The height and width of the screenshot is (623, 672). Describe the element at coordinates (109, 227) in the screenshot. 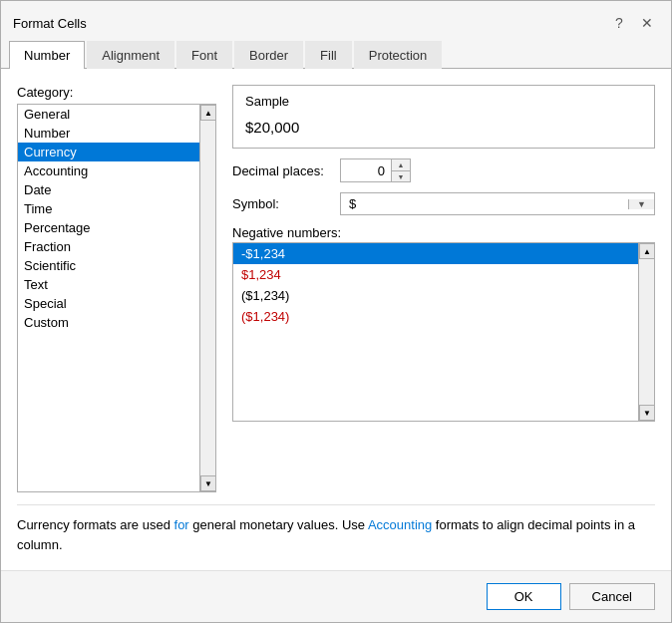

I see `list-item-percentage: Percentage` at that location.